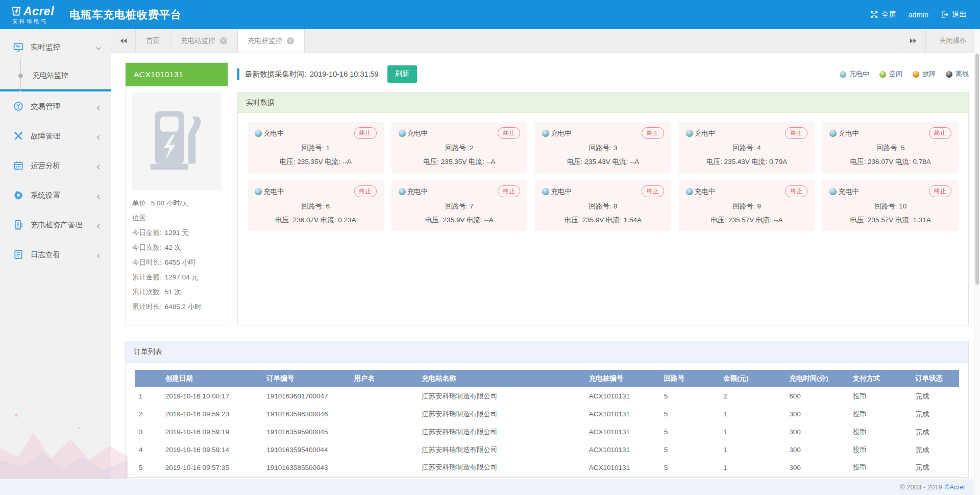 The image size is (980, 495). I want to click on cell-1: 2019-10-16 10:00:17, so click(212, 396).